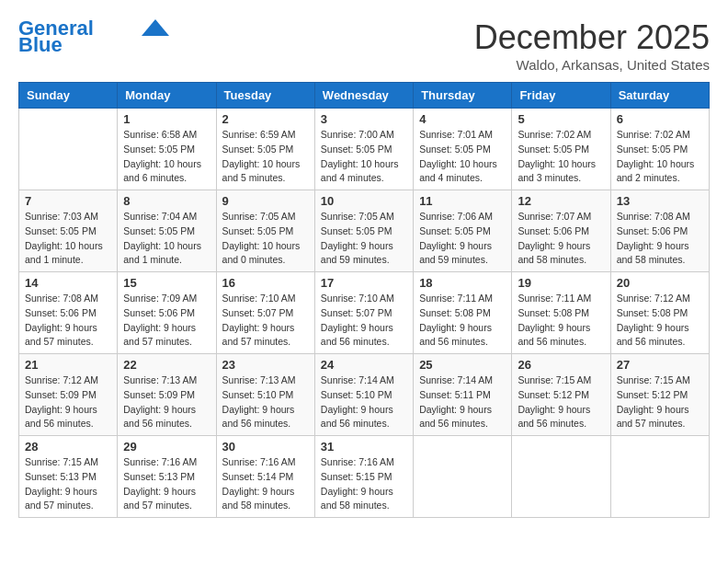 Image resolution: width=728 pixels, height=563 pixels. Describe the element at coordinates (167, 96) in the screenshot. I see `day-of-week-header: Monday` at that location.